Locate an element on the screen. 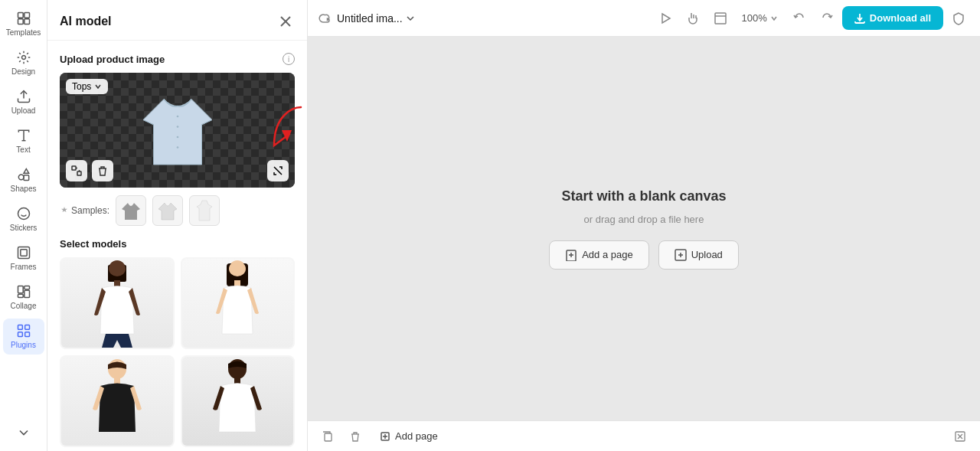  tops-badge: Tops is located at coordinates (87, 87).